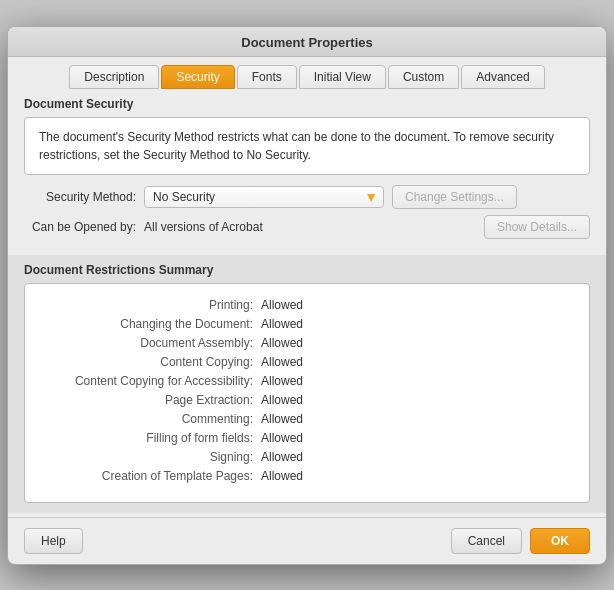 The height and width of the screenshot is (590, 614). Describe the element at coordinates (307, 42) in the screenshot. I see `title-bar: Document Properties` at that location.